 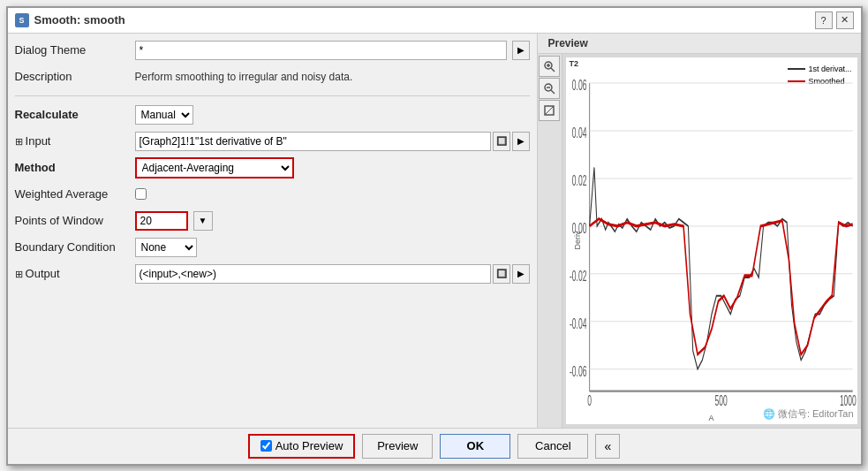 What do you see at coordinates (579, 133) in the screenshot?
I see `svg-text: 0.04` at bounding box center [579, 133].